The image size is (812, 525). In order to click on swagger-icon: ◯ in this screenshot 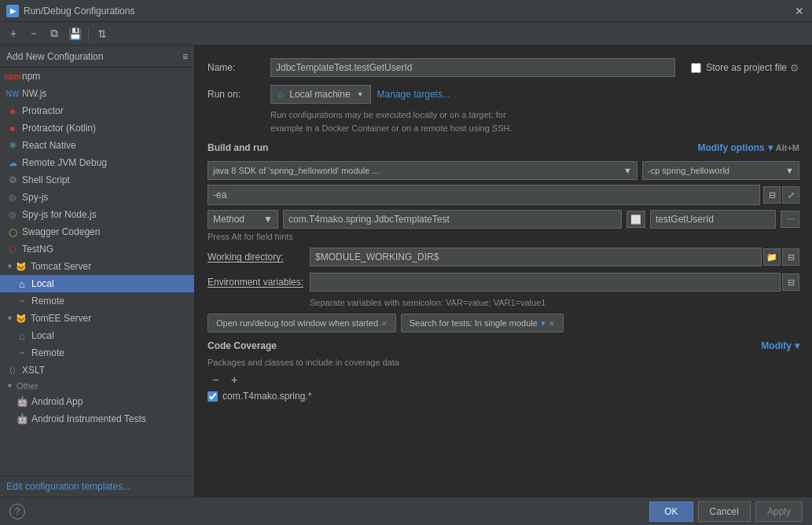, I will do `click(13, 232)`.